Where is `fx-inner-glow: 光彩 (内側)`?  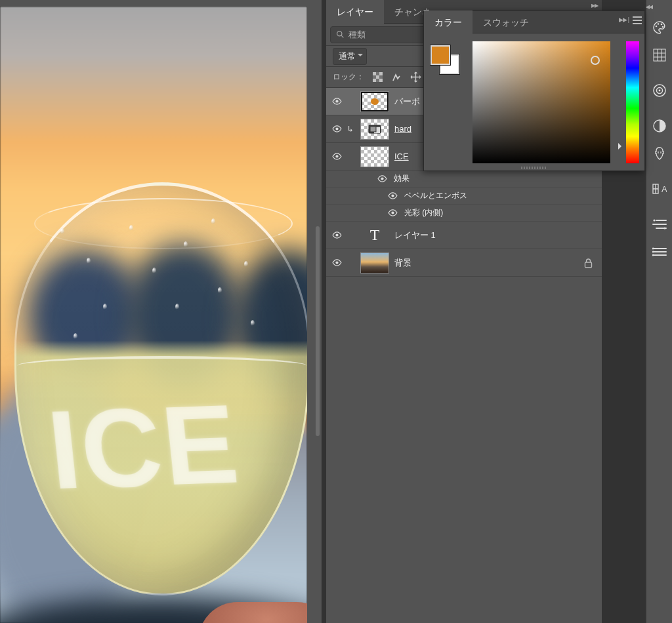
fx-inner-glow: 光彩 (内側) is located at coordinates (464, 213).